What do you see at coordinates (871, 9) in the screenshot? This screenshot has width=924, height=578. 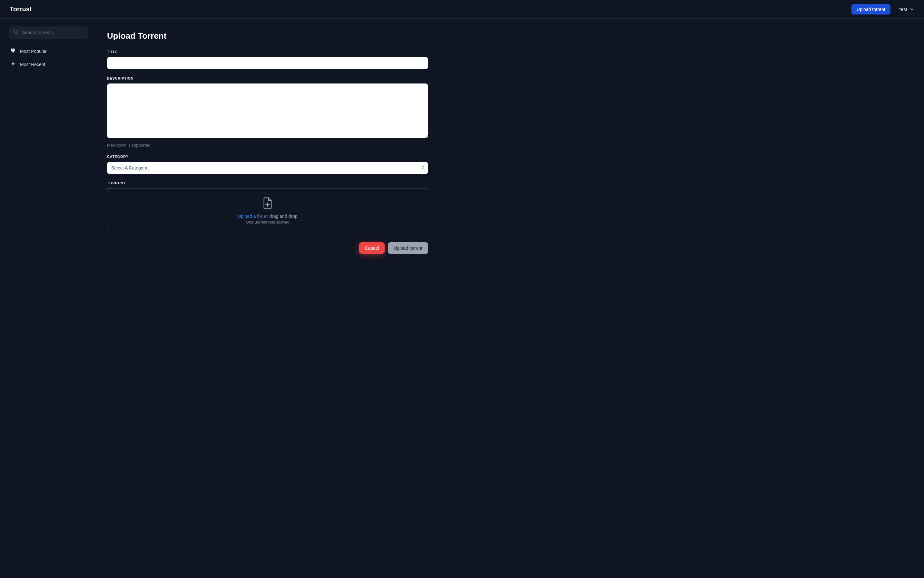 I see `upload-torrent-header-button: Upload torrent` at bounding box center [871, 9].